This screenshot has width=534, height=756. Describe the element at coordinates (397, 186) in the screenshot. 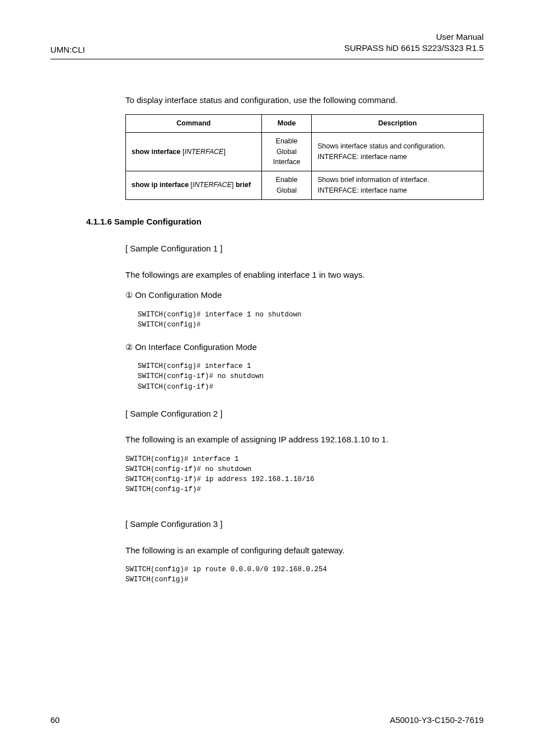

I see `desc-cell: Shows brief information of interface. IN…` at that location.